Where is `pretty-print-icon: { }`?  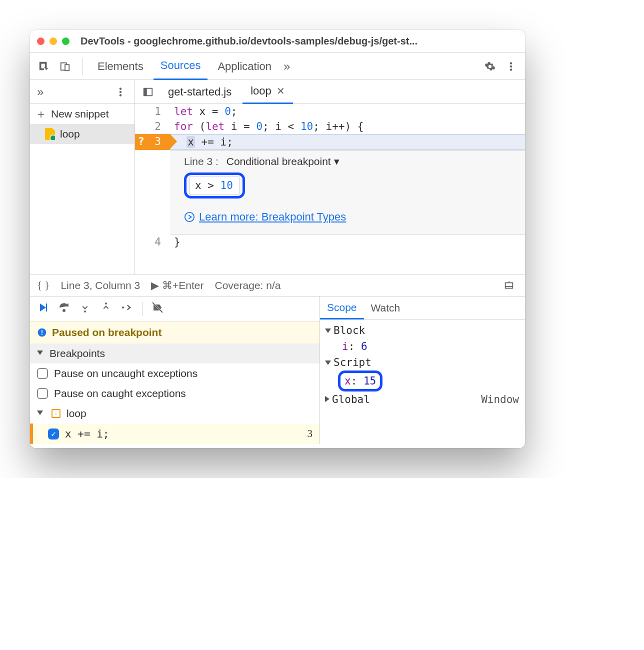 pretty-print-icon: { } is located at coordinates (43, 285).